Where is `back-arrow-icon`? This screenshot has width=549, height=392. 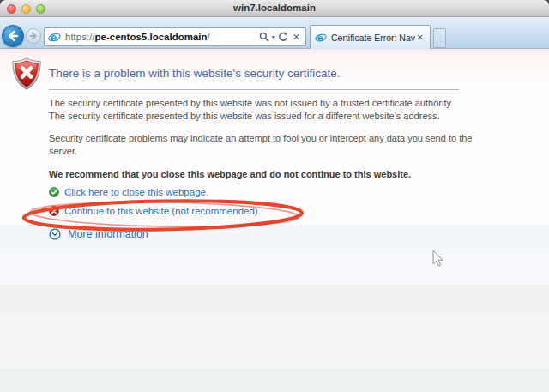 back-arrow-icon is located at coordinates (13, 36).